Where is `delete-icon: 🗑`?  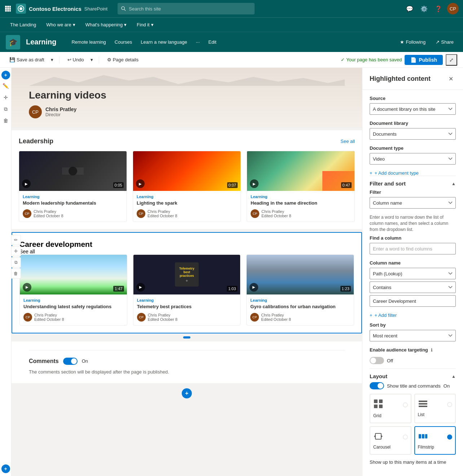 delete-icon: 🗑 is located at coordinates (6, 121).